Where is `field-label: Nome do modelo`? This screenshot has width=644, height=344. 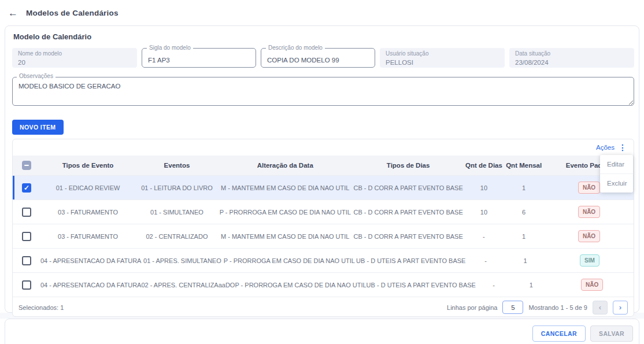
field-label: Nome do modelo is located at coordinates (75, 53).